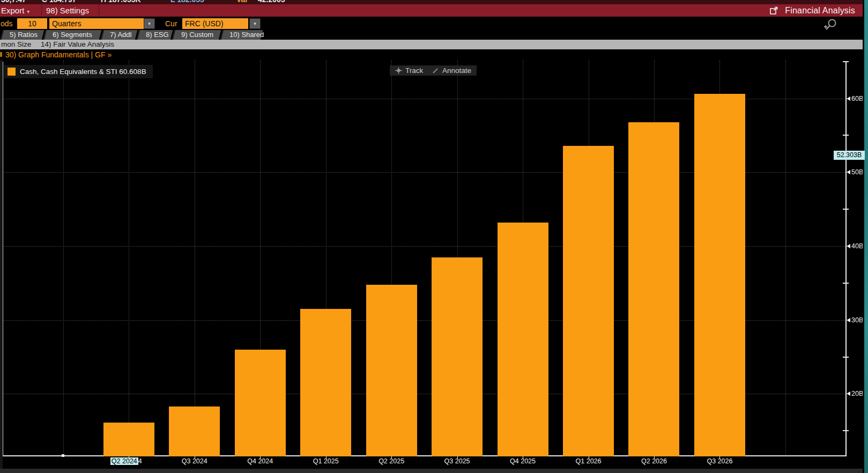  Describe the element at coordinates (431, 35) in the screenshot. I see `tab-bar: 5) Ratios6) Segments7) Addl8) ESG9) Cust…` at that location.